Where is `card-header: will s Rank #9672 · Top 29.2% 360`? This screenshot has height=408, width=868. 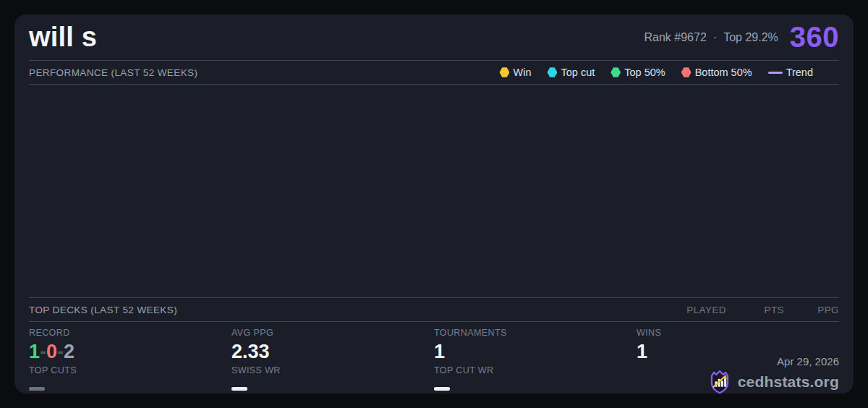 card-header: will s Rank #9672 · Top 29.2% 360 is located at coordinates (434, 38).